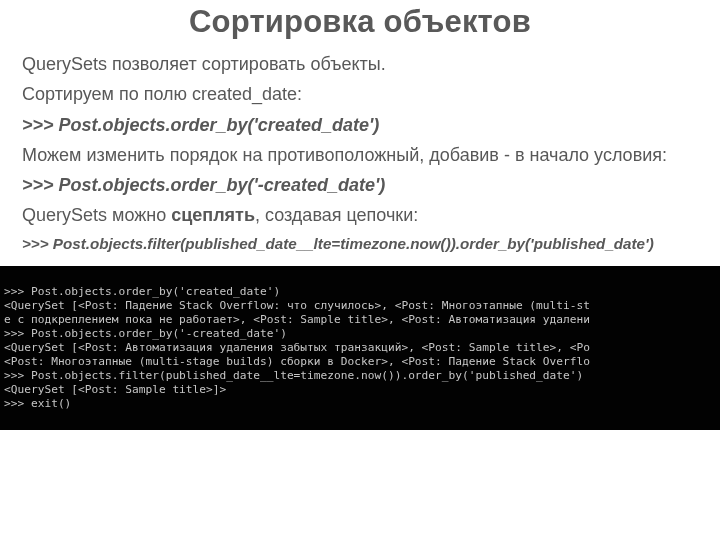 The width and height of the screenshot is (720, 540). I want to click on text-line-4a: QuerySets можно, so click(96, 215).